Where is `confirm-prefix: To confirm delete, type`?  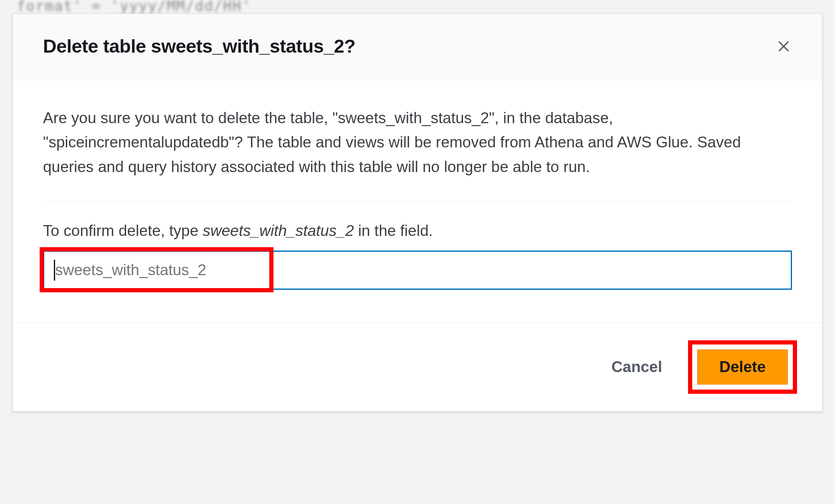 confirm-prefix: To confirm delete, type is located at coordinates (123, 230).